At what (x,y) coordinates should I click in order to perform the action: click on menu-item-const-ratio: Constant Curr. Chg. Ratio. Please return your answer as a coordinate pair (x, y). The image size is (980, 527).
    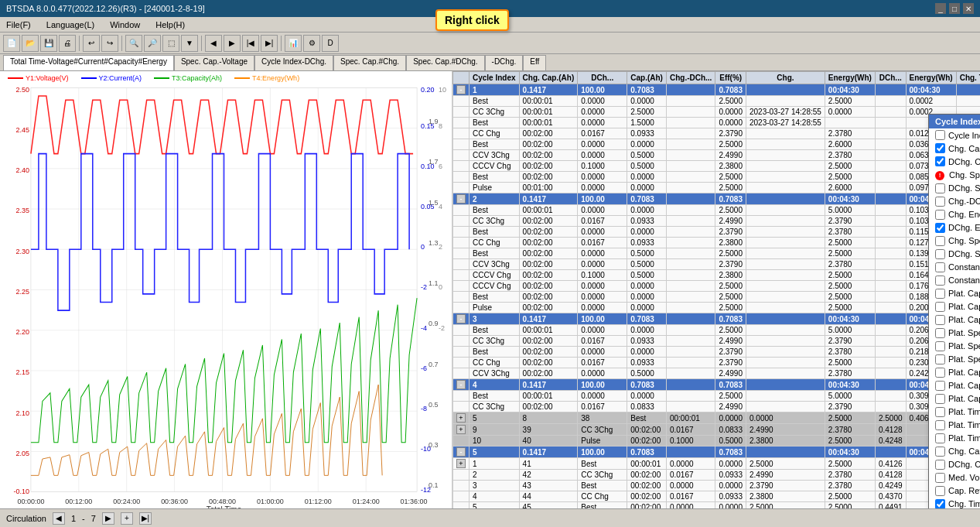
    Looking at the image, I should click on (954, 268).